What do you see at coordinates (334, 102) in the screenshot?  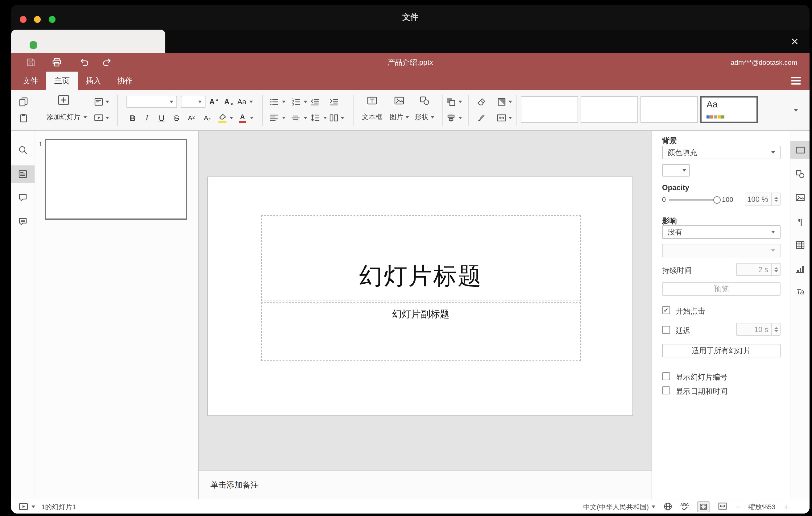 I see `increase-indent-button` at bounding box center [334, 102].